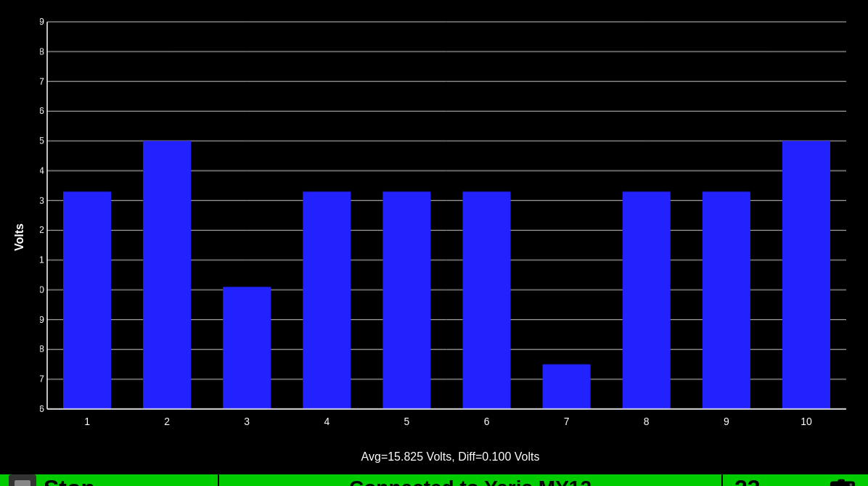 Image resolution: width=868 pixels, height=486 pixels. I want to click on count-display: 23, so click(748, 481).